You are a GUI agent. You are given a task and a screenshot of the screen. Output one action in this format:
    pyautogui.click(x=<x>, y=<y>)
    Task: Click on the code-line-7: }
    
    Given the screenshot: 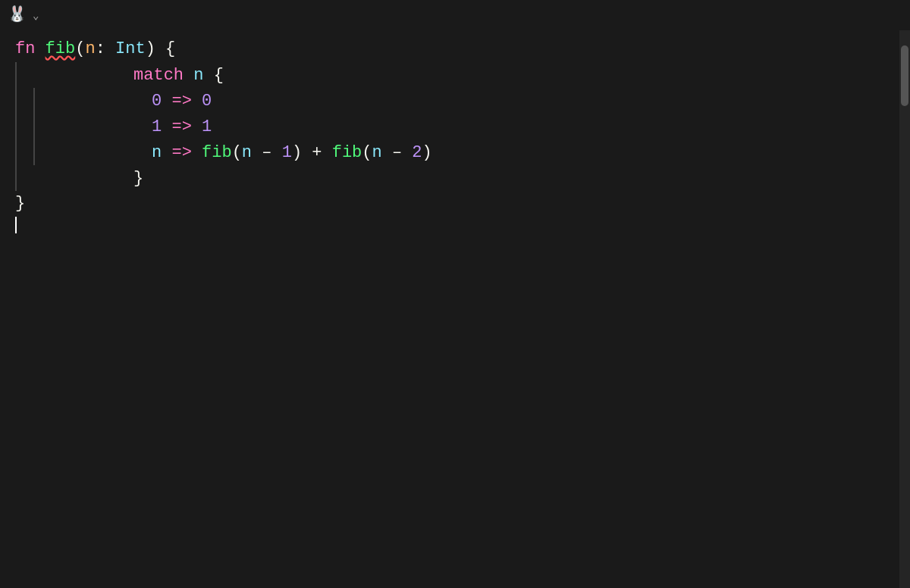 What is the action you would take?
    pyautogui.click(x=457, y=204)
    